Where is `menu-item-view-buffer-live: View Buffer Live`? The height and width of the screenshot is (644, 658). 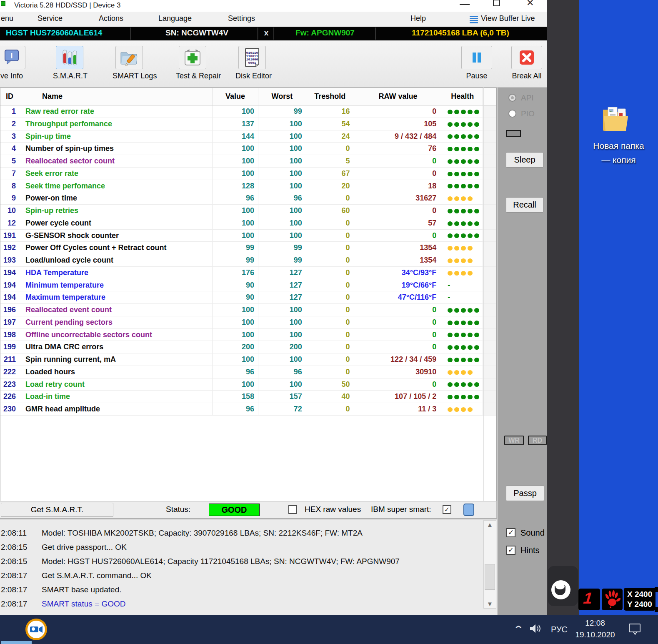 menu-item-view-buffer-live: View Buffer Live is located at coordinates (508, 18).